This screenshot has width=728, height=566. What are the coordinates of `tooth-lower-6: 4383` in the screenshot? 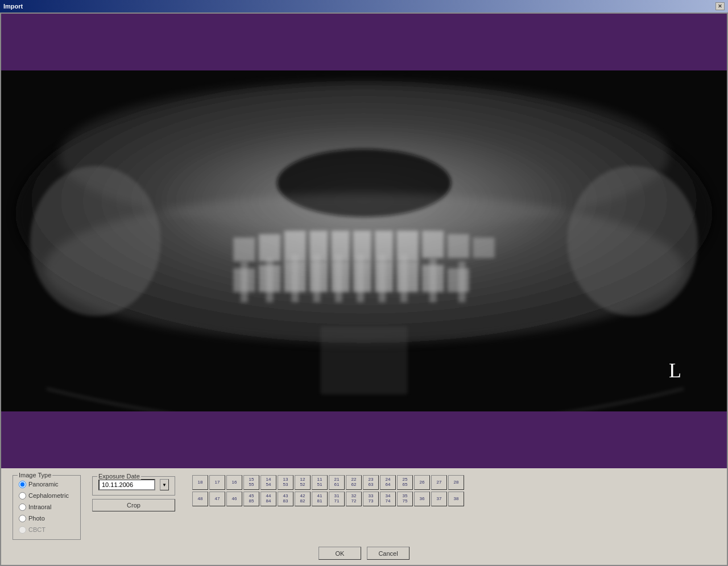 It's located at (286, 499).